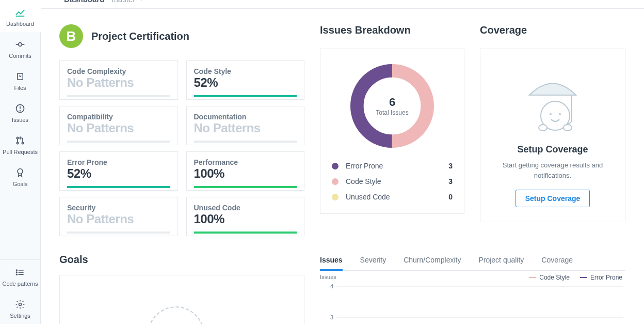  I want to click on card-error-prone: Error Prone 52%, so click(119, 171).